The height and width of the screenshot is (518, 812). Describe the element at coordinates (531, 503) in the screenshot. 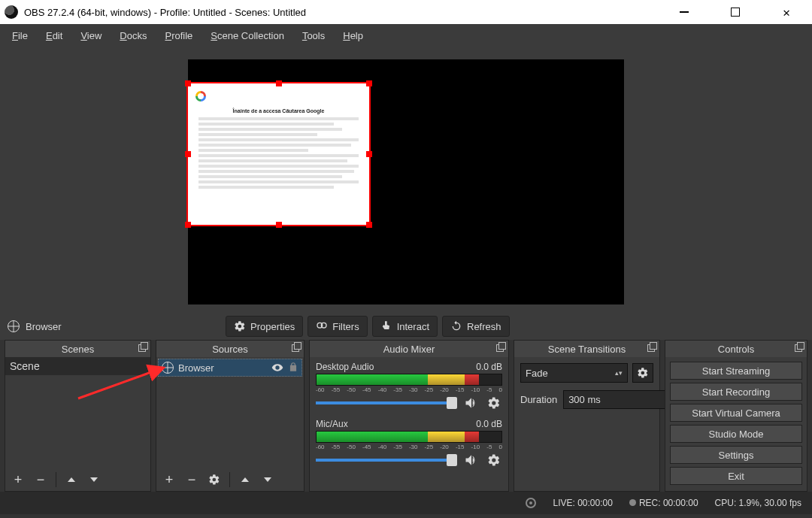

I see `stream-indicator-icon` at that location.